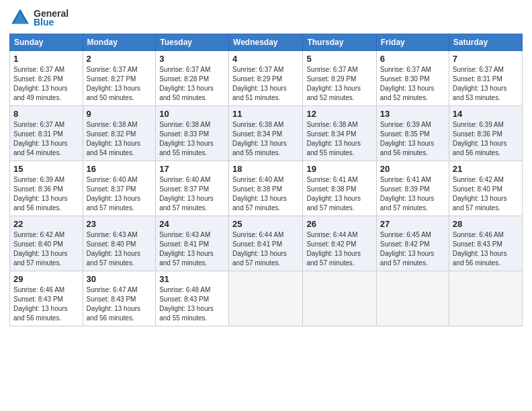 This screenshot has height=411, width=532. What do you see at coordinates (192, 189) in the screenshot?
I see `calendar-cell: 17Sunrise: 6:40 AM Sunset: 8:37 PM Dayli…` at bounding box center [192, 189].